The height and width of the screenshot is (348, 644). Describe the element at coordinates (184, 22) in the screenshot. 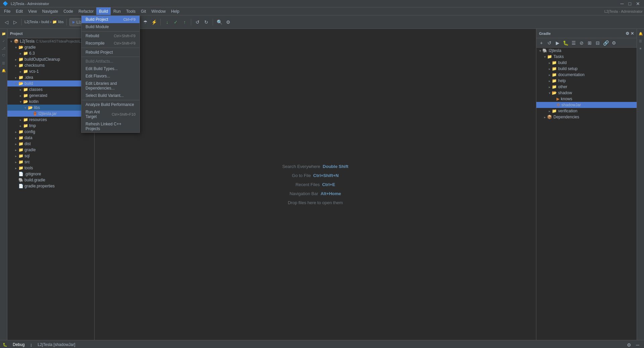

I see `git-push: ↑` at that location.